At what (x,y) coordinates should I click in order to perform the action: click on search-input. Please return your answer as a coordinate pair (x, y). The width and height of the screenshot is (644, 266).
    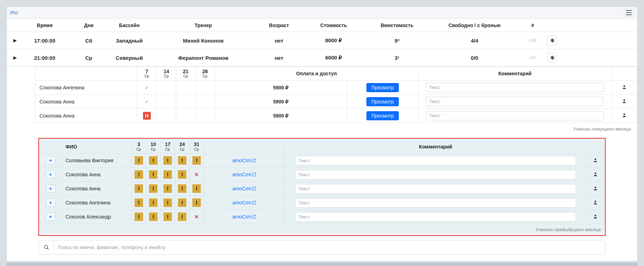
    Looking at the image, I should click on (330, 247).